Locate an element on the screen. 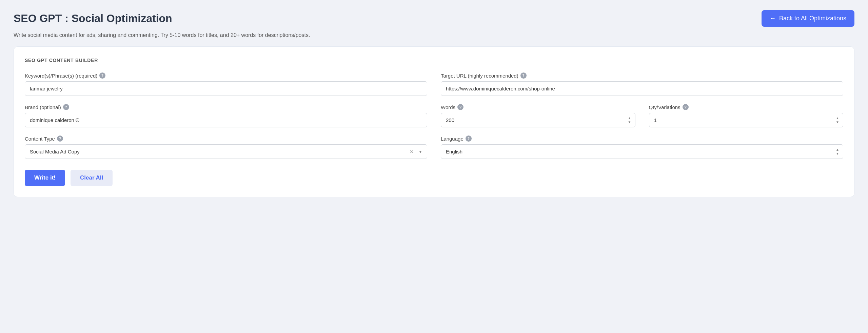  content-type-help-icon: ? is located at coordinates (60, 139).